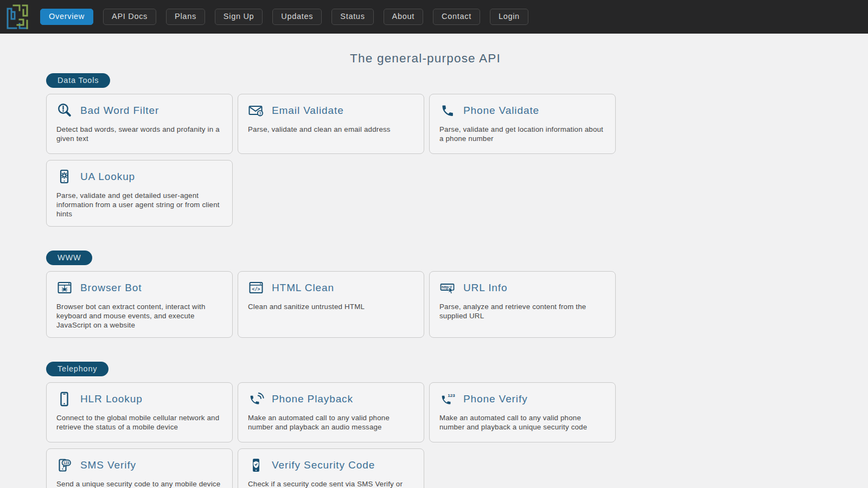 The image size is (868, 488). What do you see at coordinates (284, 17) in the screenshot?
I see `nav-items: OverviewAPI DocsPlansSign UpUpdatesStatu…` at bounding box center [284, 17].